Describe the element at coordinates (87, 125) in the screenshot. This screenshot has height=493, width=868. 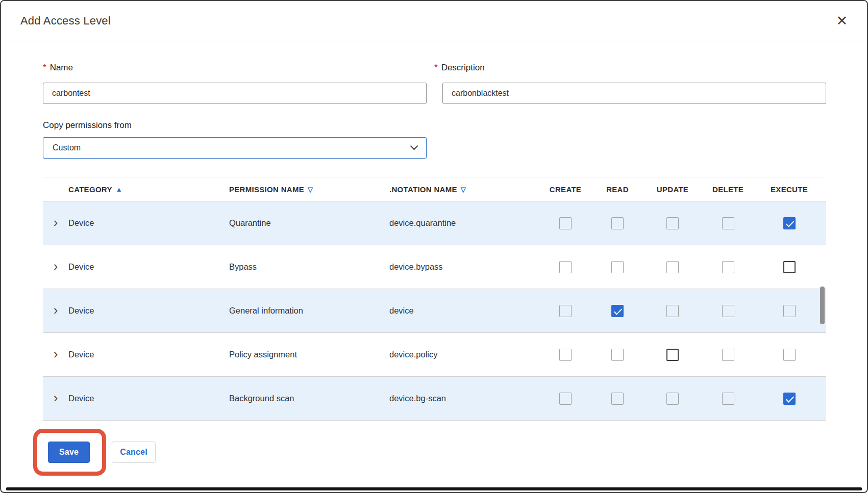
I see `copy-permissions-label: Copy permissions from` at that location.